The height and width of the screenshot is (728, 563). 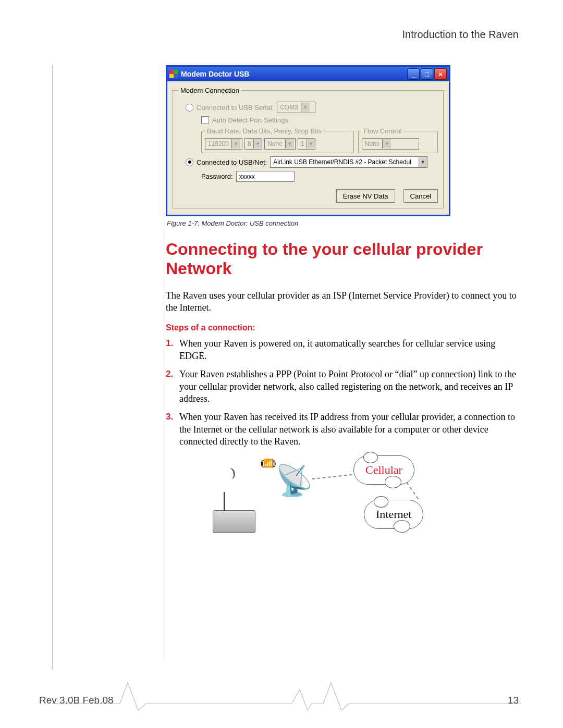 What do you see at coordinates (231, 163) in the screenshot?
I see `radio-usb-net-label: Connected to USB/Net:` at bounding box center [231, 163].